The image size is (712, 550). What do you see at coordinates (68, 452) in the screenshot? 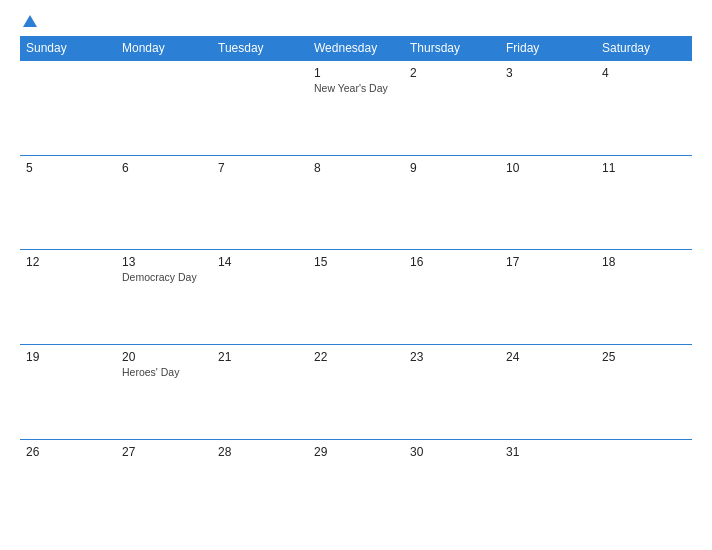
I see `day-number: 26` at bounding box center [68, 452].